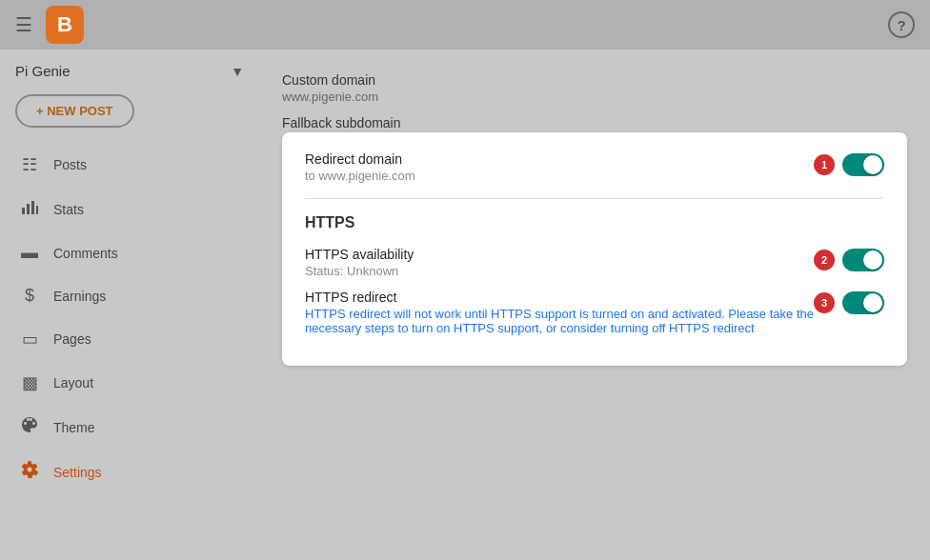 The image size is (930, 560). What do you see at coordinates (126, 253) in the screenshot?
I see `sidebar-item-comments: ▬ Comments` at bounding box center [126, 253].